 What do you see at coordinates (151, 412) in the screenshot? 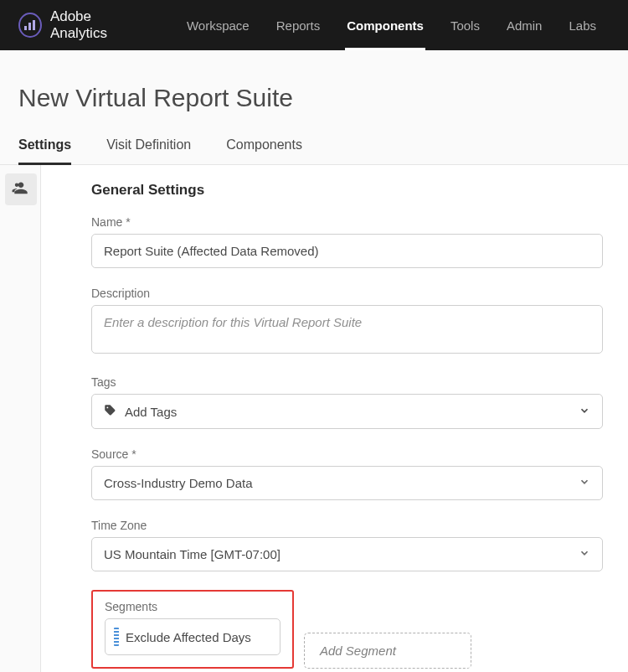
I see `tags-placeholder: Add Tags` at bounding box center [151, 412].